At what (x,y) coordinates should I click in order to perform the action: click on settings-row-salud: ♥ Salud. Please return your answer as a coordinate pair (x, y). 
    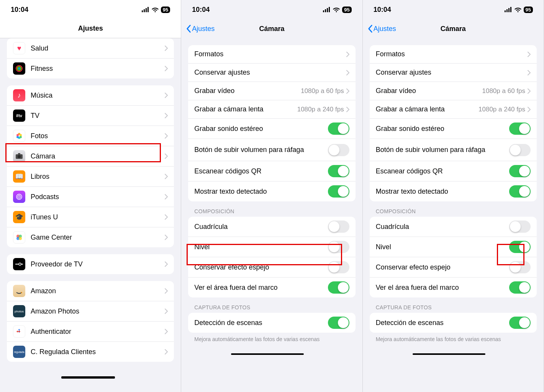
    Looking at the image, I should click on (90, 48).